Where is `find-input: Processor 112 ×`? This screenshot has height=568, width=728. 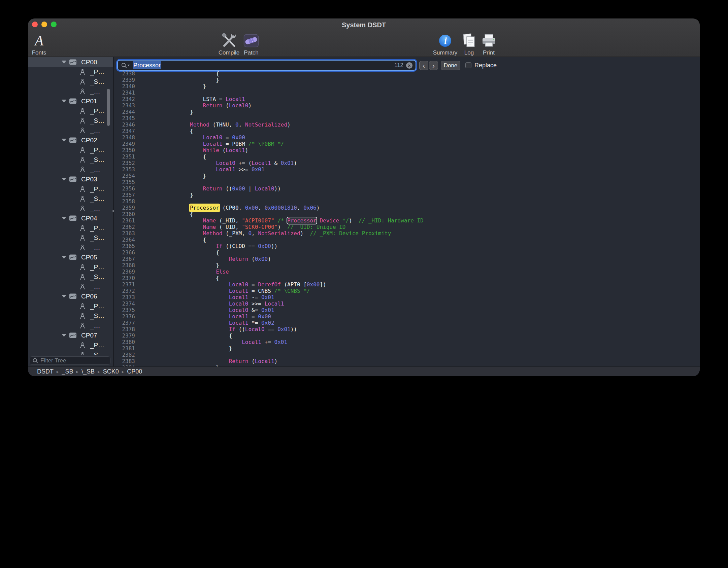 find-input: Processor 112 × is located at coordinates (267, 65).